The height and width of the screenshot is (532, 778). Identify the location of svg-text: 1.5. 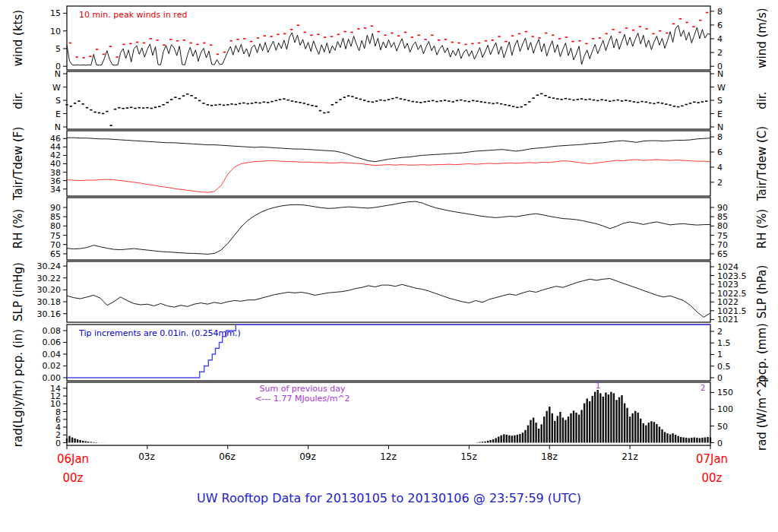
(724, 344).